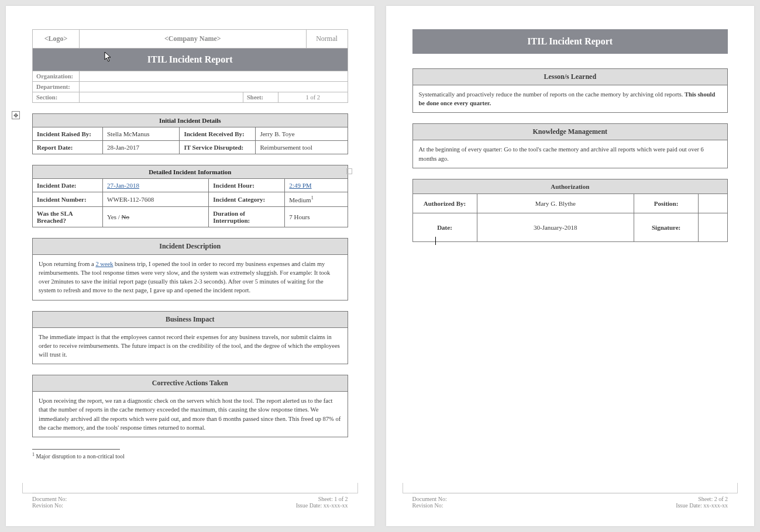  What do you see at coordinates (428, 505) in the screenshot?
I see `footer2-rev-no: Revision No:` at bounding box center [428, 505].